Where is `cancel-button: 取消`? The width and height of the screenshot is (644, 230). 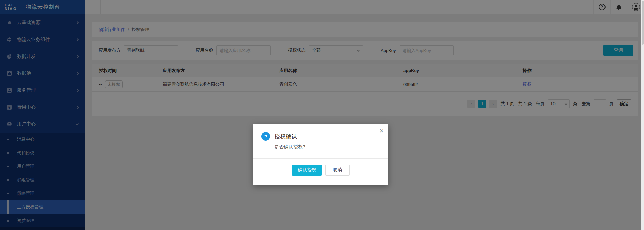
cancel-button: 取消 is located at coordinates (337, 170).